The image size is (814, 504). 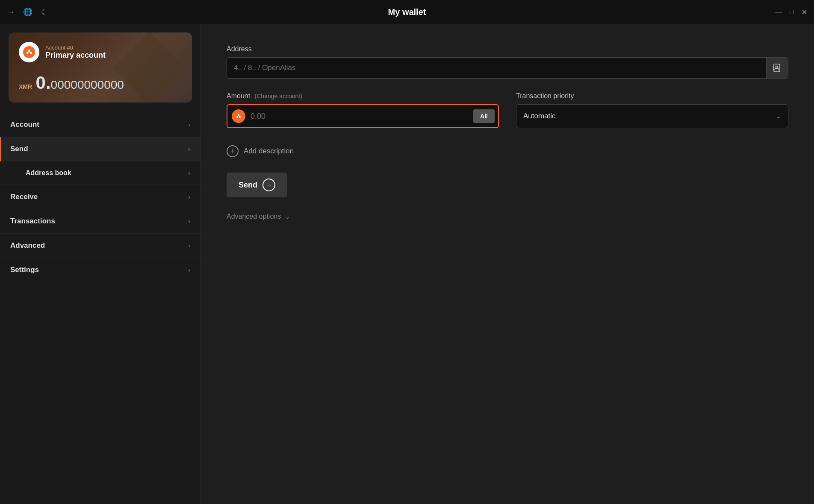 I want to click on nav-settings: Settings ›, so click(x=100, y=270).